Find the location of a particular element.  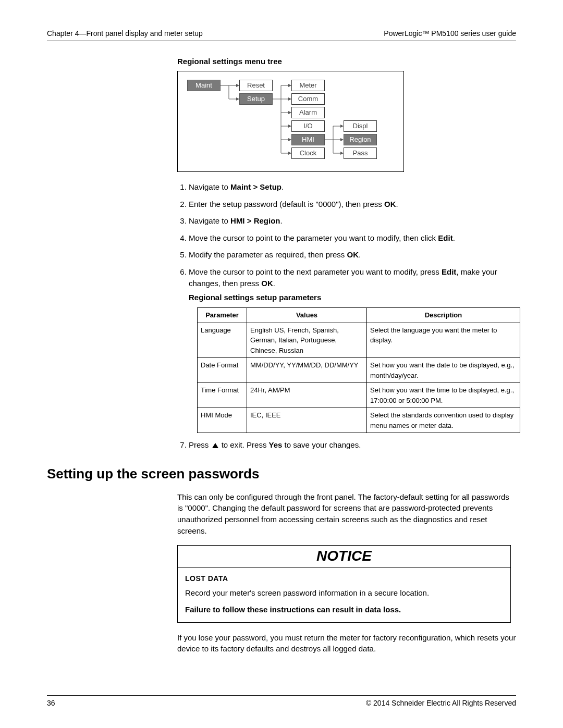

section-title-passwords: Setting up the screen passwords is located at coordinates (282, 474).